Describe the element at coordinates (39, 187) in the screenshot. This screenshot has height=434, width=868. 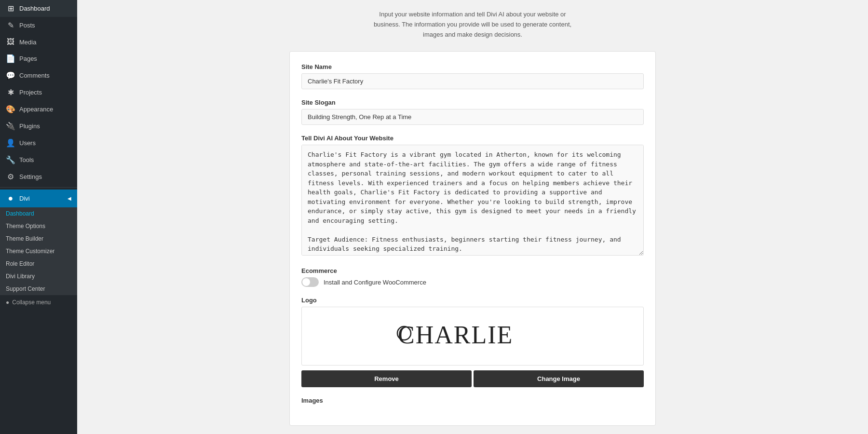
I see `sidebar-divider` at that location.